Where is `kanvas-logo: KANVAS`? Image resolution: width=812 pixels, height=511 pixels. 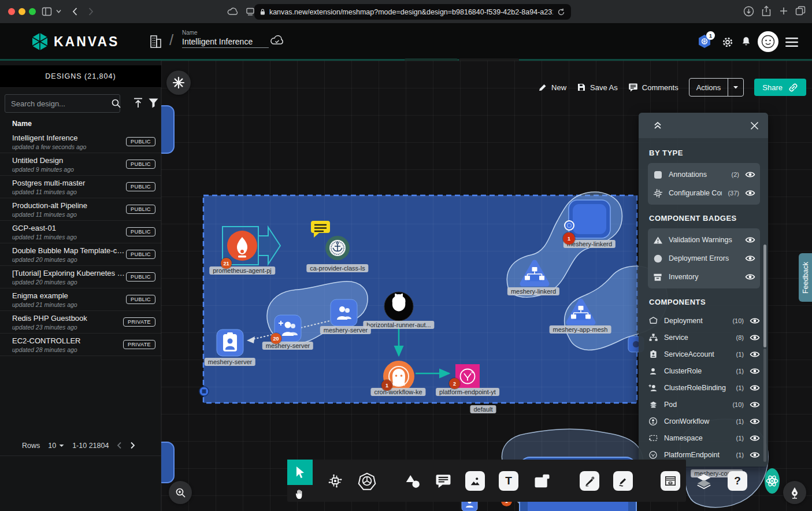
kanvas-logo: KANVAS is located at coordinates (75, 42).